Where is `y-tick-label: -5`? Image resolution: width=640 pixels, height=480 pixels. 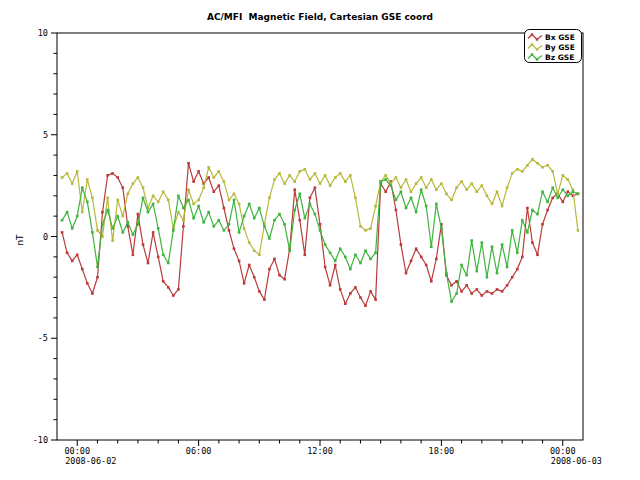
y-tick-label: -5 is located at coordinates (43, 338).